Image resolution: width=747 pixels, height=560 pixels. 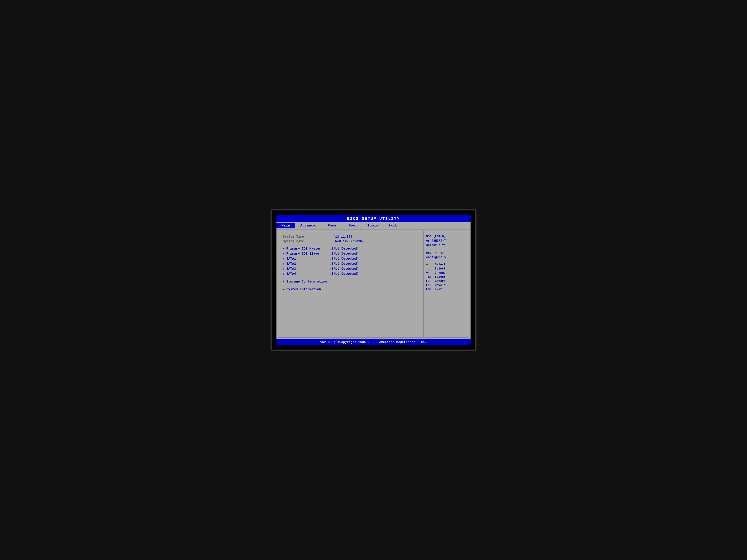 I want to click on key-rows: ↔ Select ↑↓ Select +- Change Tab Select, so click(x=446, y=277).